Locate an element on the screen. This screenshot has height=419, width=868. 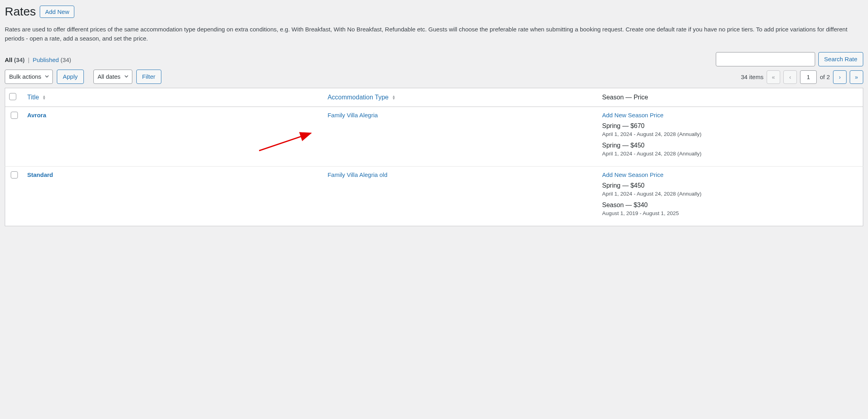
season-price-item: Season — $340 August 1, 2019 - August 1,… is located at coordinates (730, 209).